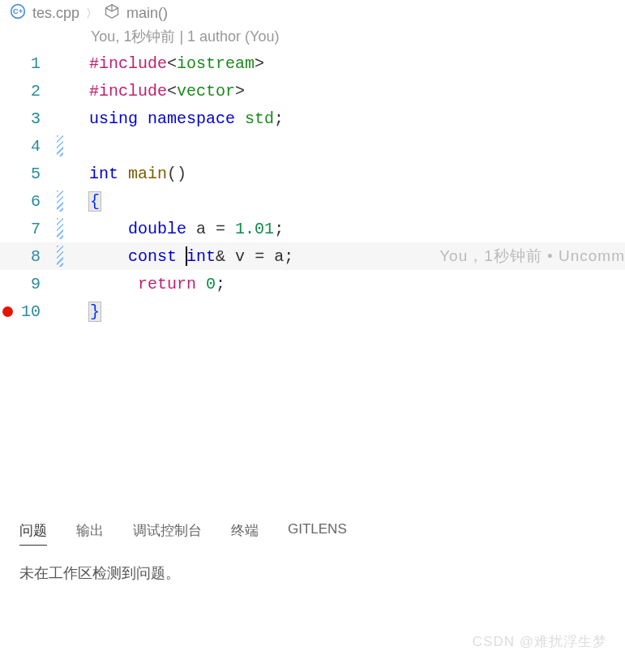  Describe the element at coordinates (36, 256) in the screenshot. I see `line-number: 8` at that location.